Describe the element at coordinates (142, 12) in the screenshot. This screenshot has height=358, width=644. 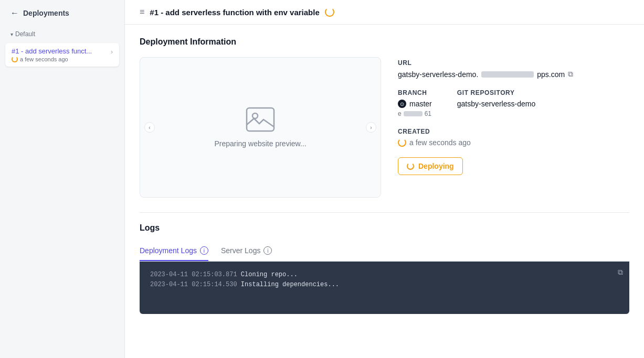
I see `menu-icon: ≡` at that location.